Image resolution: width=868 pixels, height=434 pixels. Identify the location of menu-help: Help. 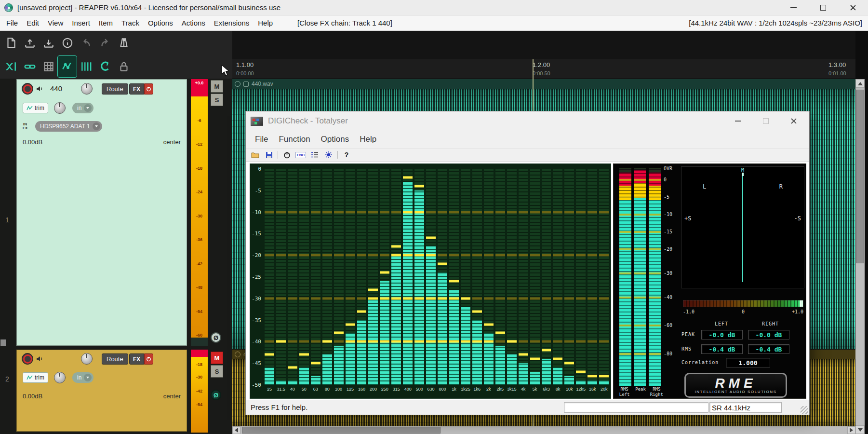
(265, 23).